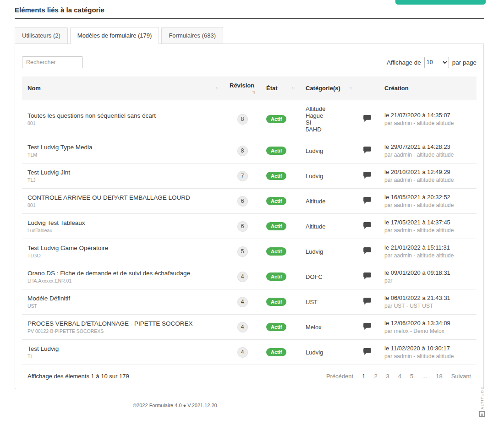 This screenshot has height=425, width=504. What do you see at coordinates (249, 176) in the screenshot?
I see `table-row: Test Ludvig Jint TLJ 7 Actif Ludvig le 2…` at bounding box center [249, 176].